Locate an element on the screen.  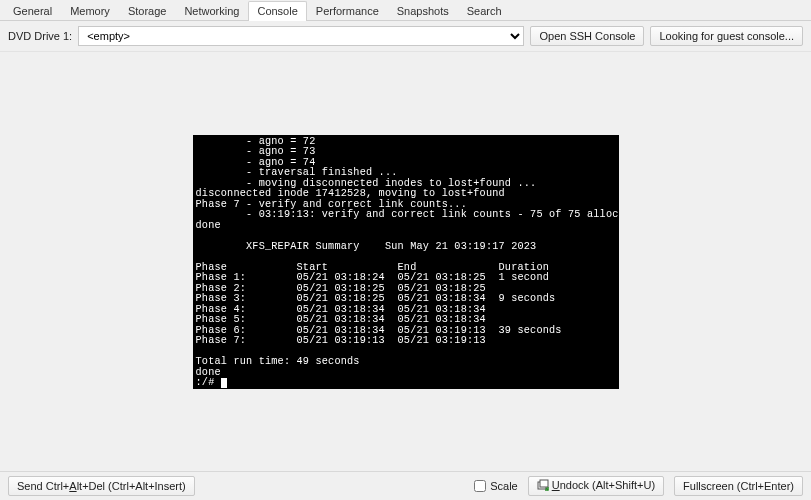
tab-networking: Networking is located at coordinates (212, 11).